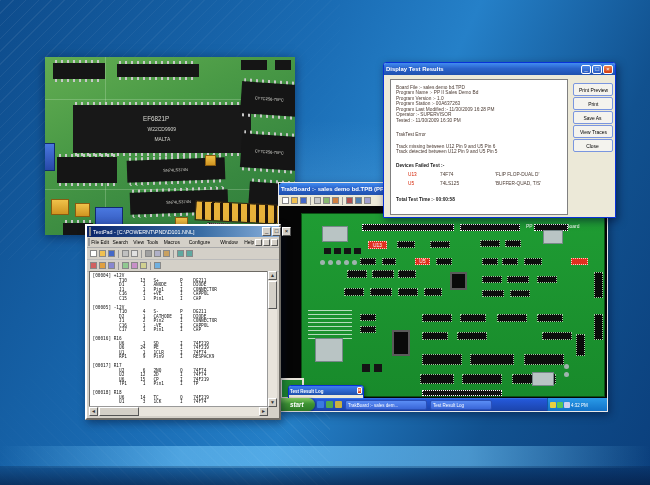  What do you see at coordinates (264, 412) in the screenshot?
I see `scroll-right-icon: ►` at bounding box center [264, 412].